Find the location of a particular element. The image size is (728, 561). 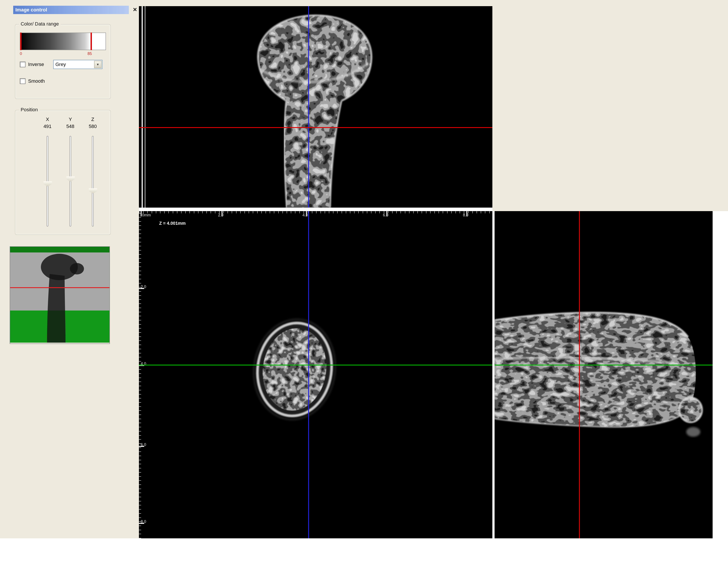

palette-selected-value: Grey is located at coordinates (61, 64).